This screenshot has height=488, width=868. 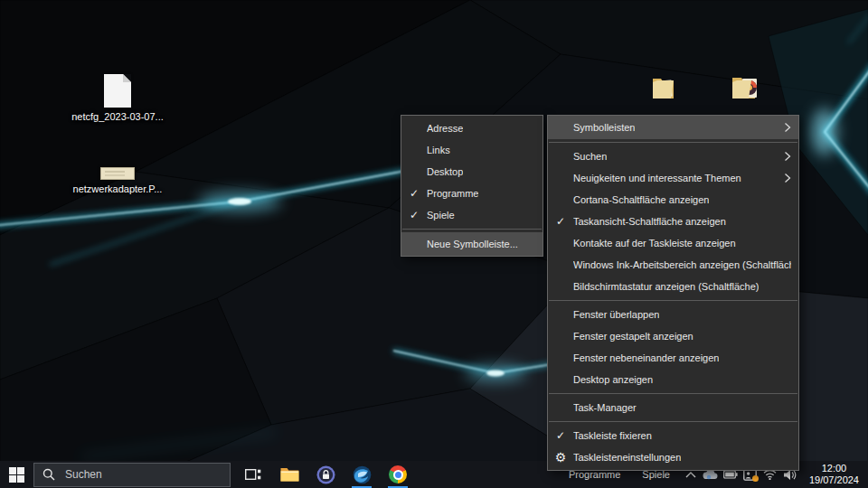 I want to click on document-icon, so click(x=118, y=90).